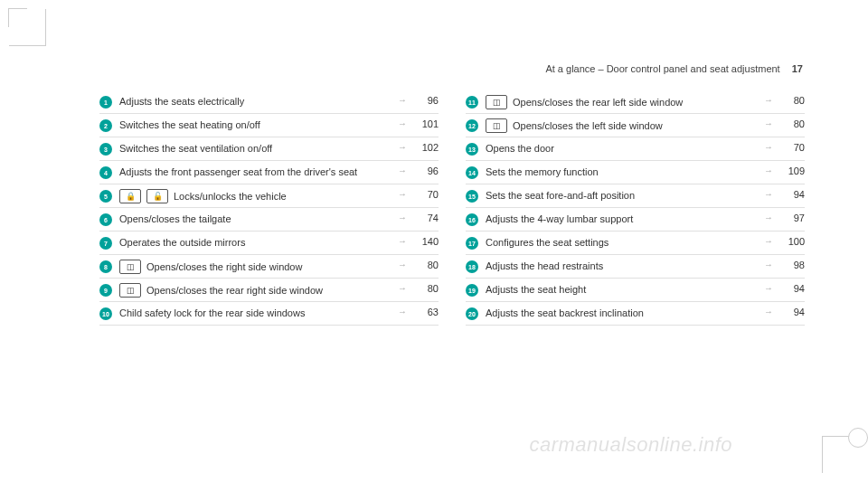  Describe the element at coordinates (257, 219) in the screenshot. I see `item-description: Opens/closes the tailgate` at that location.